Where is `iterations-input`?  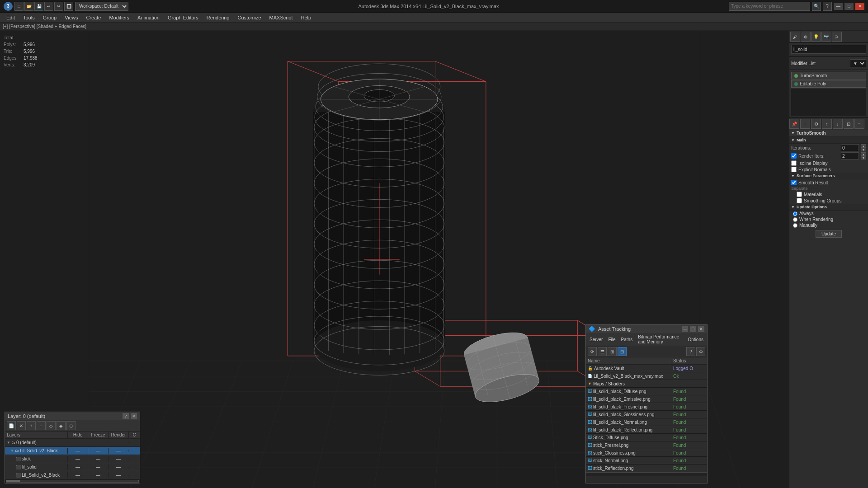
iterations-input is located at coordinates (850, 148).